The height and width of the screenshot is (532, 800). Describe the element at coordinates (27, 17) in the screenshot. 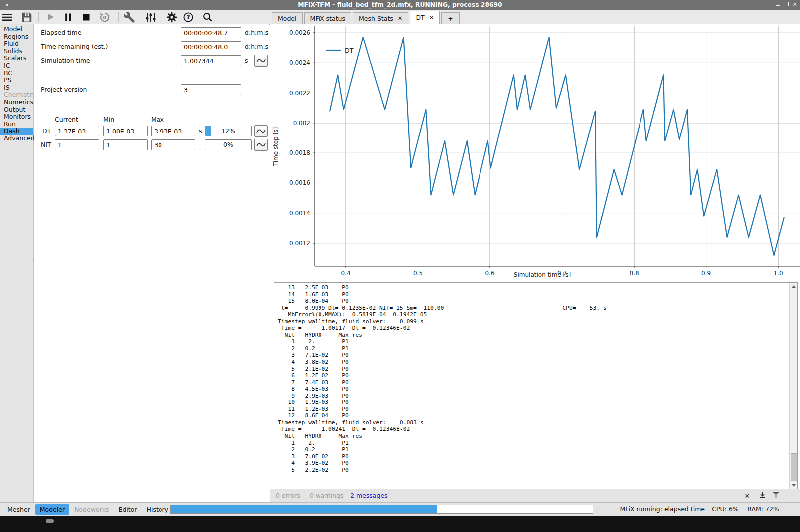

I see `save-button` at that location.